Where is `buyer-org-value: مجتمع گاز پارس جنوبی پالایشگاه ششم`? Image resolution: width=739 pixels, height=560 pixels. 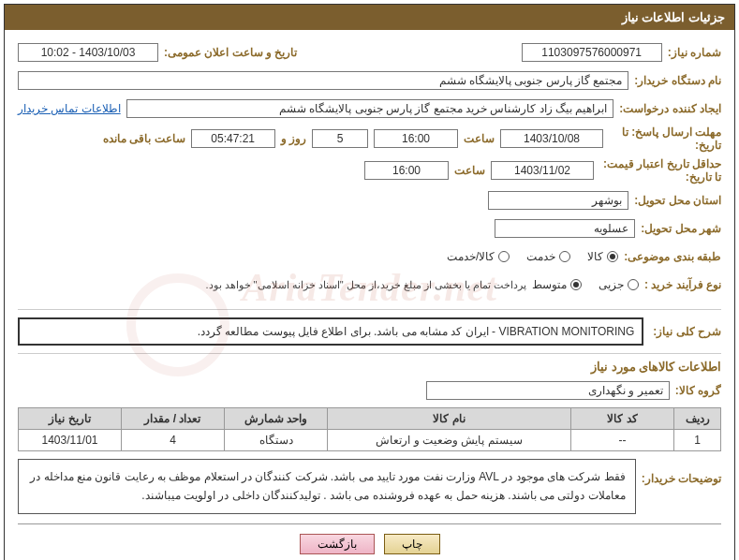 buyer-org-value: مجتمع گاز پارس جنوبی پالایشگاه ششم is located at coordinates (323, 81).